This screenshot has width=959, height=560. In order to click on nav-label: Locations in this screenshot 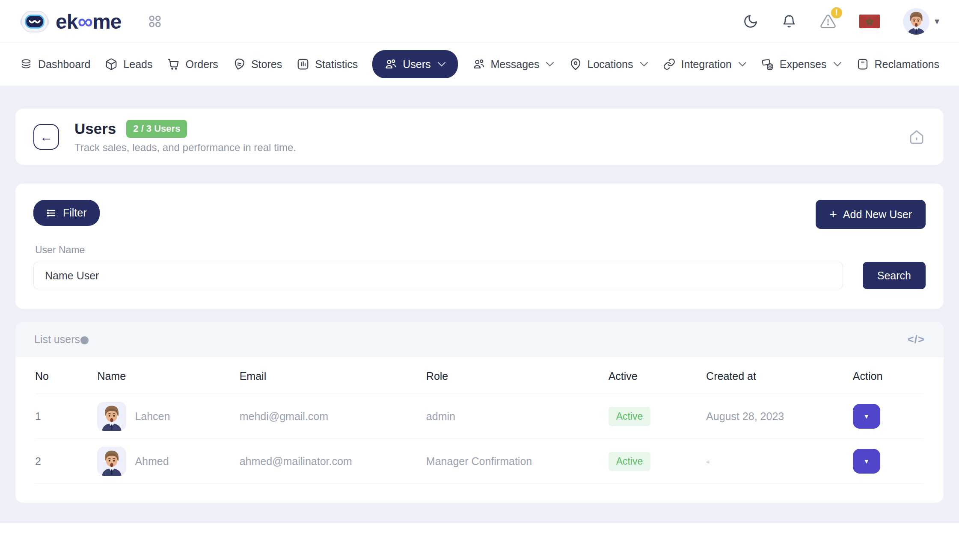, I will do `click(610, 64)`.